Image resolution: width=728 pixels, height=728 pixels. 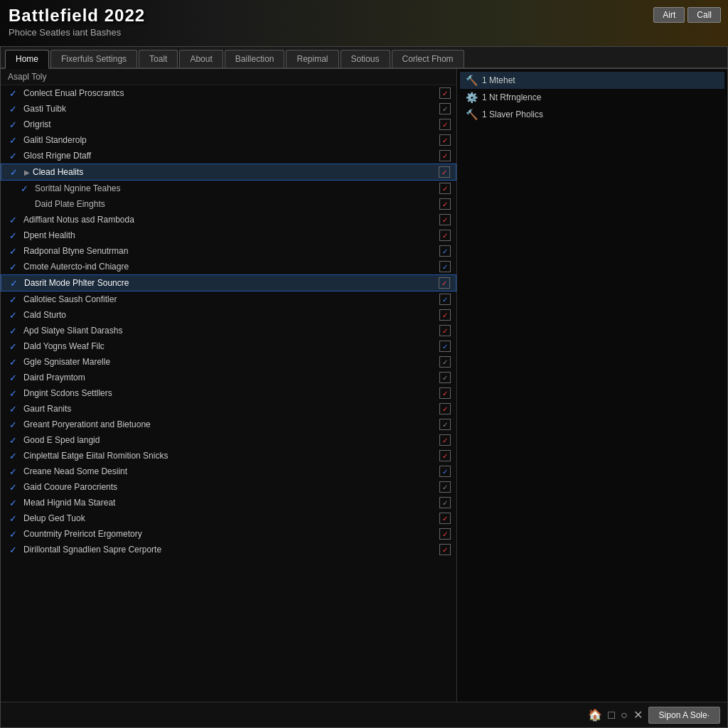 What do you see at coordinates (229, 471) in the screenshot?
I see `list-item: ✓Creane Nead Some Desiint✓` at bounding box center [229, 471].